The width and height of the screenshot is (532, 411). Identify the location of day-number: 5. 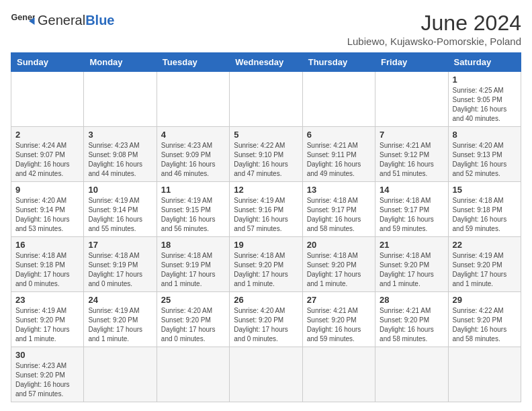
(266, 134).